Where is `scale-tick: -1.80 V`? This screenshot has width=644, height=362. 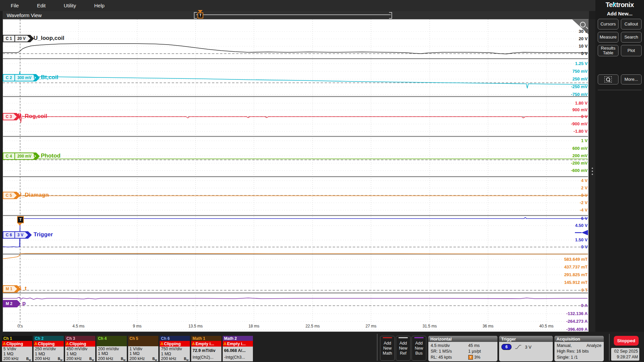
scale-tick: -1.80 V is located at coordinates (559, 131).